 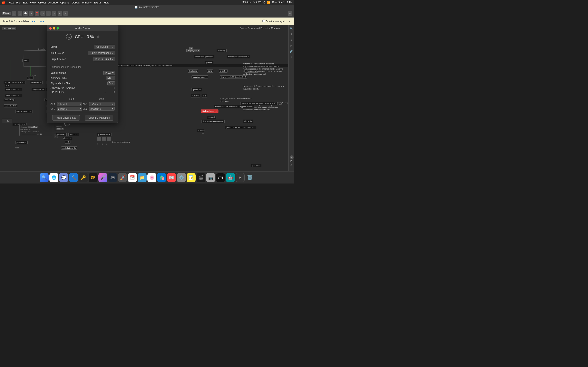 What do you see at coordinates (105, 47) in the screenshot?
I see `driver-dropdown: Core Audio ▾` at bounding box center [105, 47].